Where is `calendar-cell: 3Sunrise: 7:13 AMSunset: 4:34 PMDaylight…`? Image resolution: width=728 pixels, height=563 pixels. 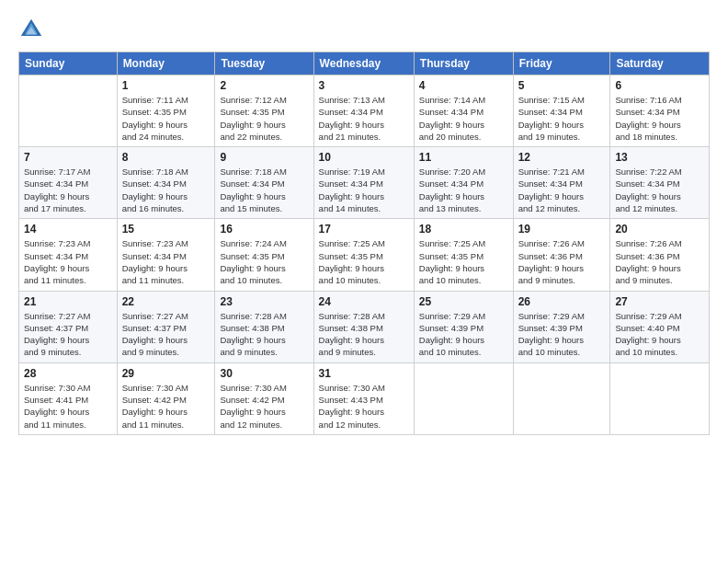 calendar-cell: 3Sunrise: 7:13 AMSunset: 4:34 PMDaylight… is located at coordinates (364, 111).